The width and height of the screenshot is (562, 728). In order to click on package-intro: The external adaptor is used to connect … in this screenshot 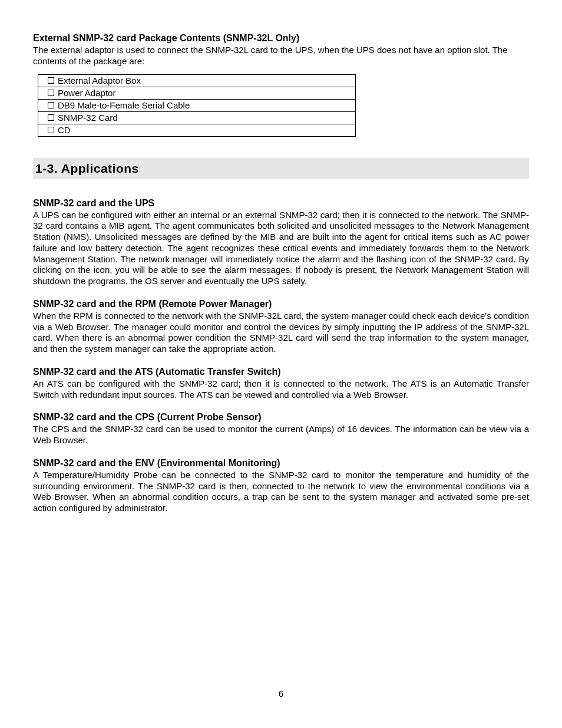, I will do `click(281, 56)`.